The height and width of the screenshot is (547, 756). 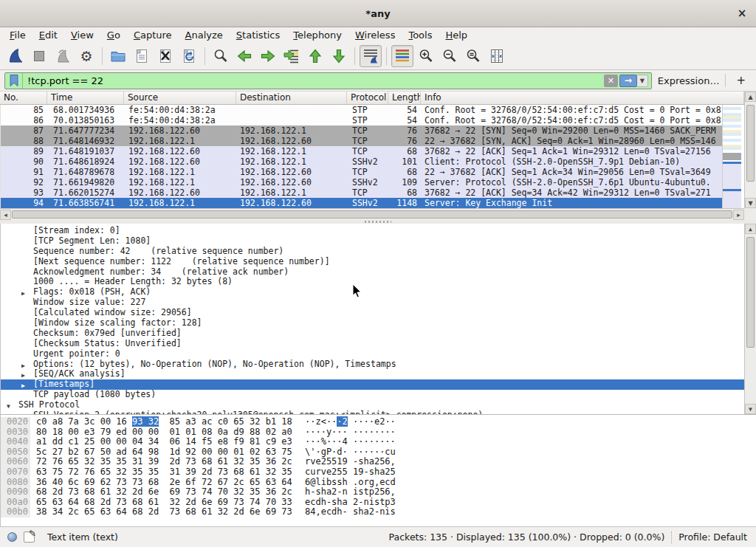 I want to click on hex-row-0090: 009068 2d 73 68 61 32 2d 6e 69 73 74 70 …, so click(x=378, y=492).